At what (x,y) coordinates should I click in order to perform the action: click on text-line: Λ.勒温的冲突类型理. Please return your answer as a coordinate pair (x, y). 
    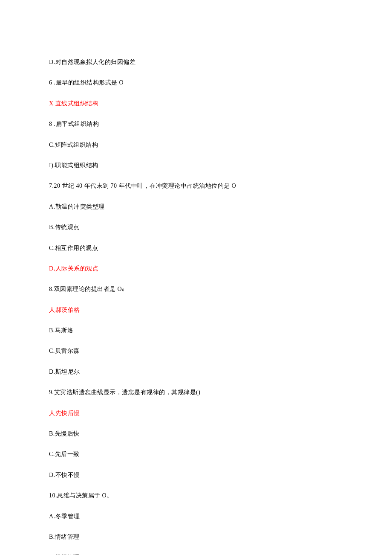
    Looking at the image, I should click on (196, 207).